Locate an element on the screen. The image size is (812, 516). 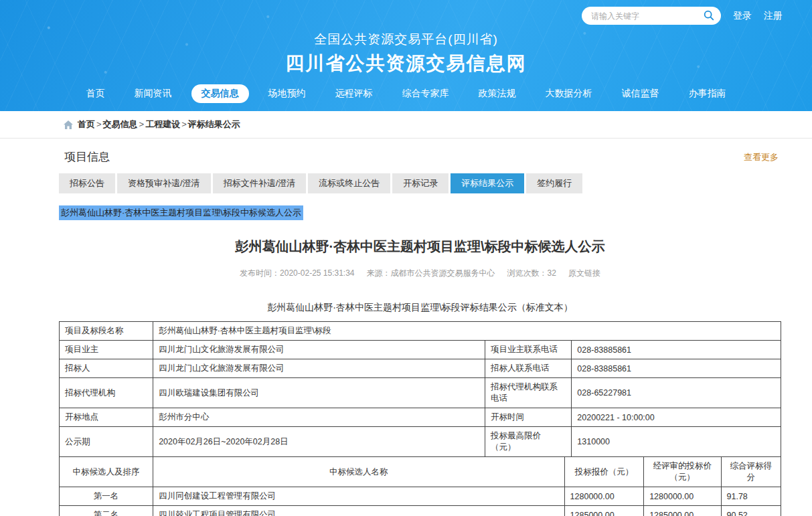
table-cell: 90.52 is located at coordinates (751, 511).